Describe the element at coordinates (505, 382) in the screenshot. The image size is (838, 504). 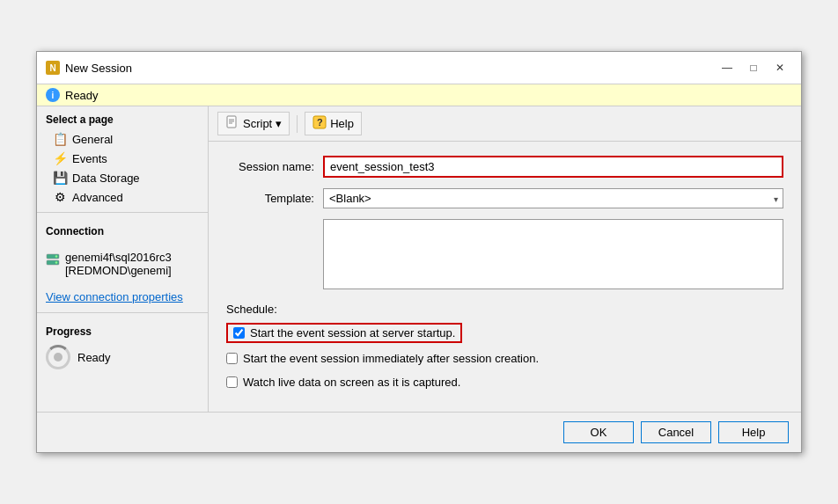
I see `checkbox-row-watchlive: Watch live data on screen as it is captu…` at that location.